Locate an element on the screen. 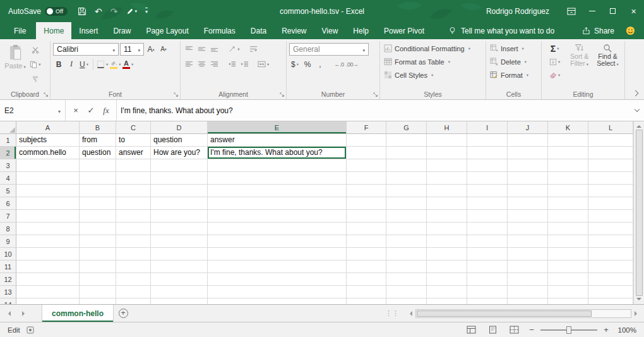  new-sheet-button: + is located at coordinates (123, 314).